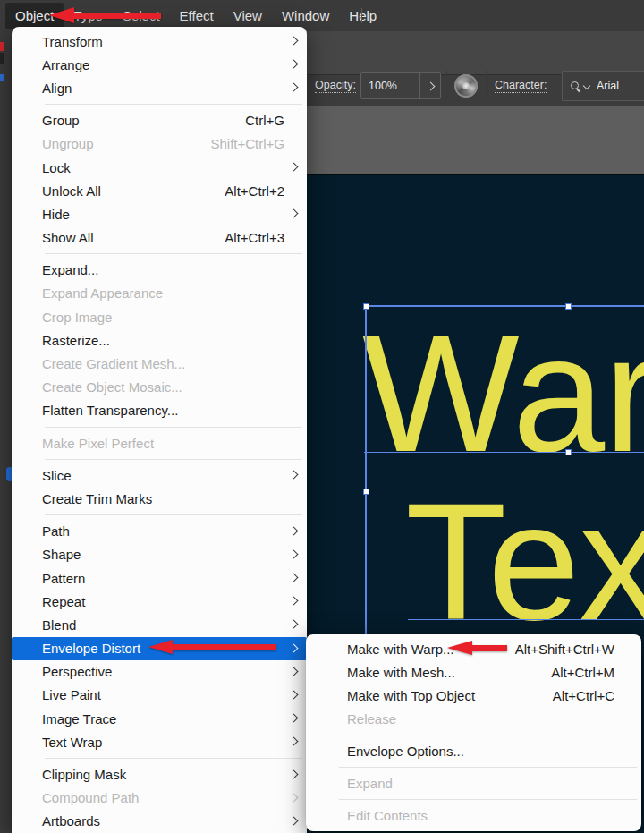 The height and width of the screenshot is (833, 644). Describe the element at coordinates (159, 64) in the screenshot. I see `object-menu-item-arrange: Arrange` at that location.